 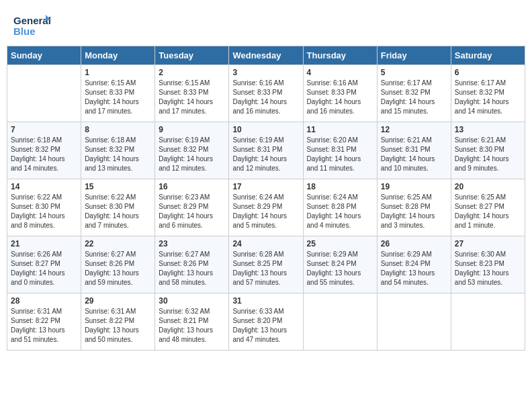 What do you see at coordinates (266, 130) in the screenshot?
I see `day-number: 10` at bounding box center [266, 130].